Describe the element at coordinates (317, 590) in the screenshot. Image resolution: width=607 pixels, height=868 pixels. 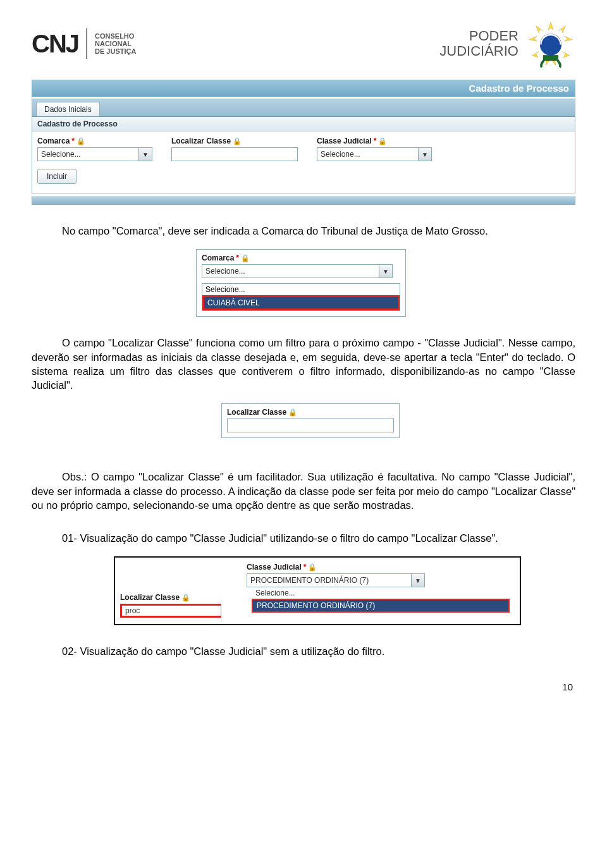
I see `screenshot-classe-judicial-filtered: Localizar Classe🔒 Classe Judicial*🔒 PROC…` at that location.